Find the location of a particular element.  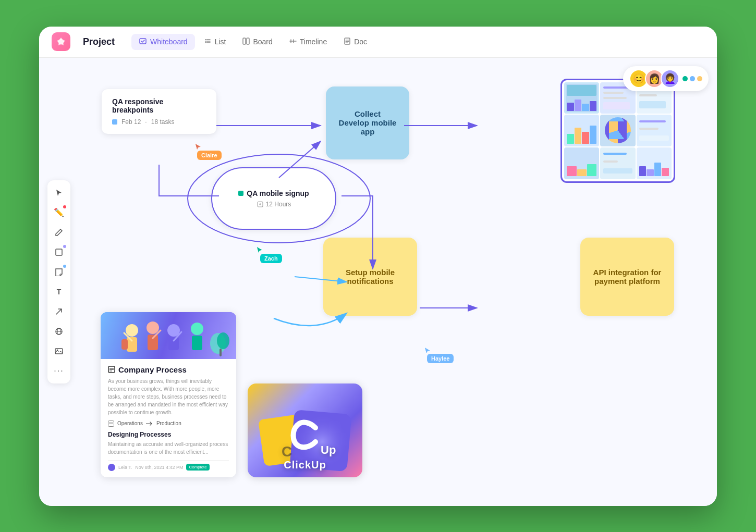

company-process-section-text: Maintaining as accurate and well-organiz… is located at coordinates (168, 448).